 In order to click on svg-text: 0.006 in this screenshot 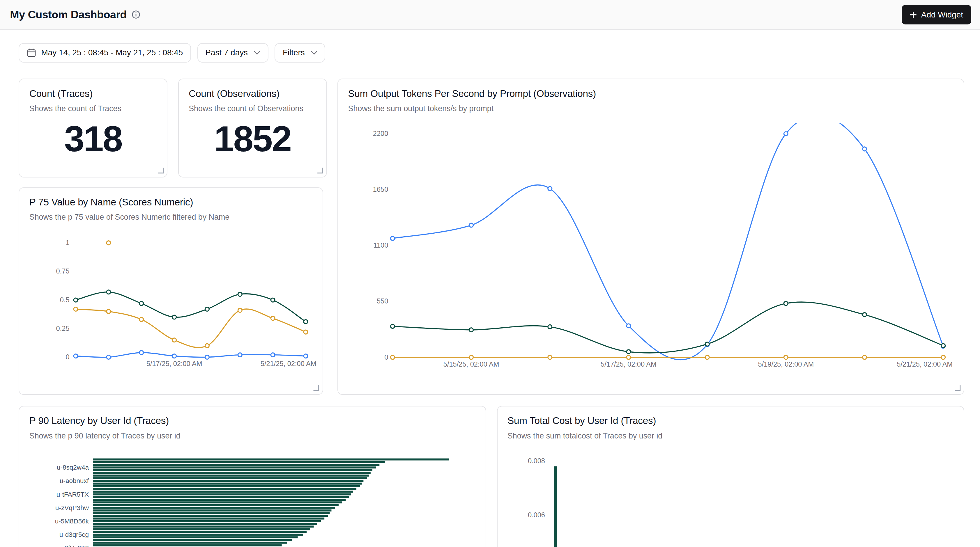, I will do `click(536, 515)`.